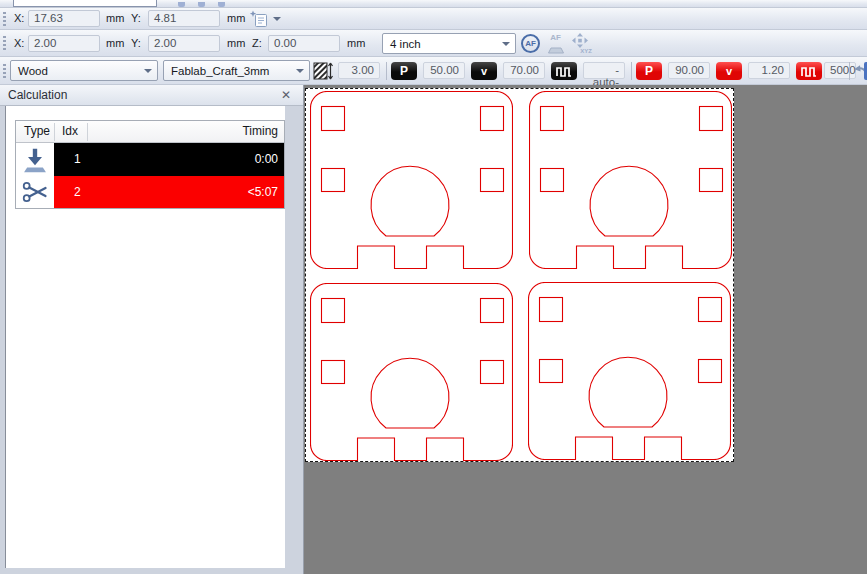 This screenshot has height=574, width=867. What do you see at coordinates (434, 4) in the screenshot?
I see `toolbar-clipped-top` at bounding box center [434, 4].